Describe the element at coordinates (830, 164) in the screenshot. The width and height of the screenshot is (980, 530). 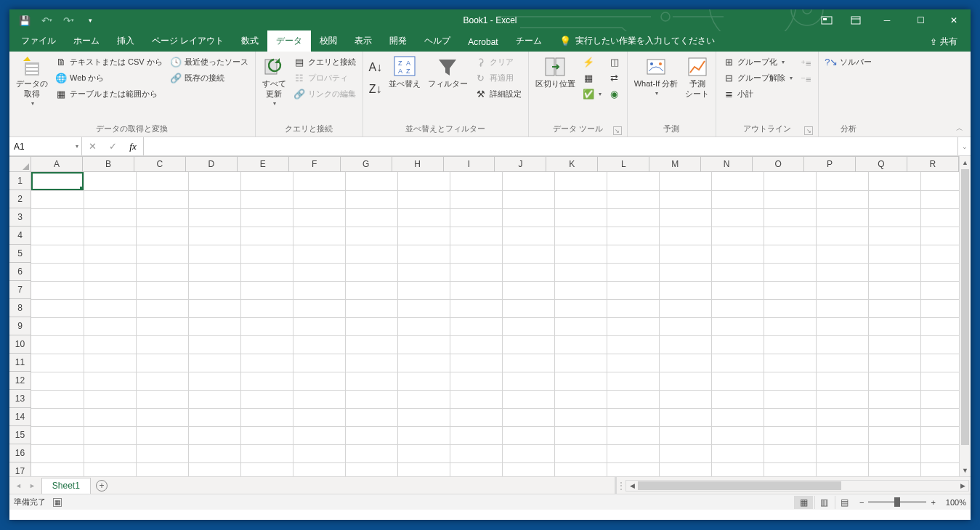
I see `column-header-P: P` at that location.